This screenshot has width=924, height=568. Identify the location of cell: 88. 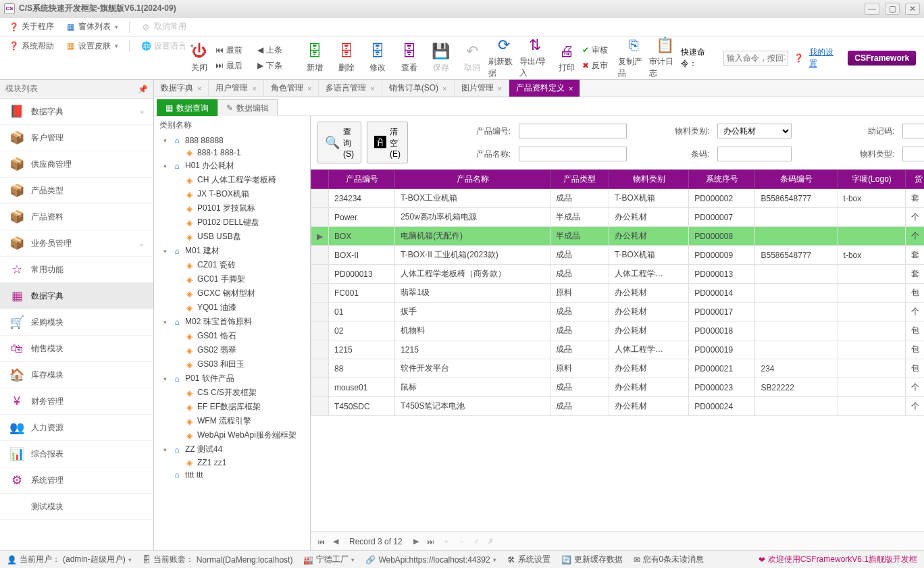
(362, 369).